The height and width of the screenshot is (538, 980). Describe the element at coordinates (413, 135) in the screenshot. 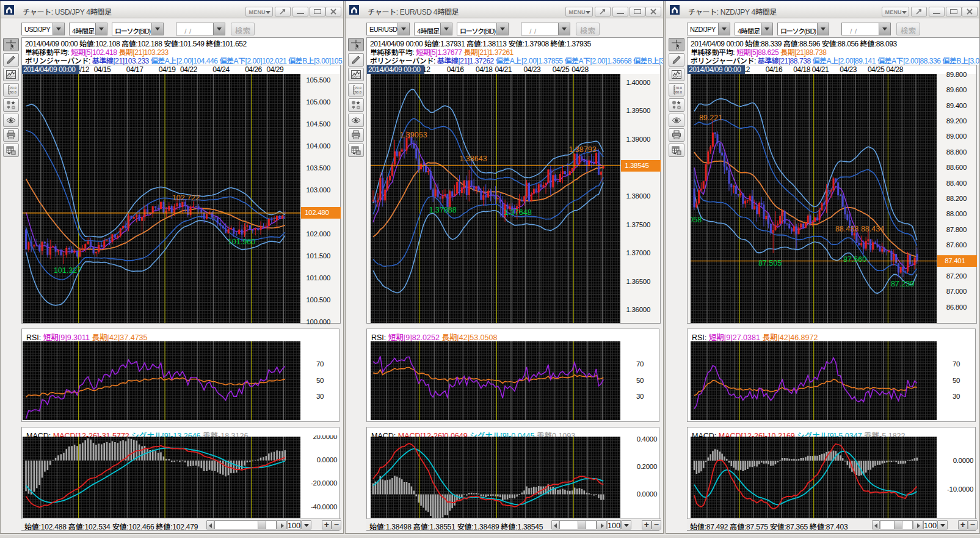

I see `svg-text: 1.39053` at that location.